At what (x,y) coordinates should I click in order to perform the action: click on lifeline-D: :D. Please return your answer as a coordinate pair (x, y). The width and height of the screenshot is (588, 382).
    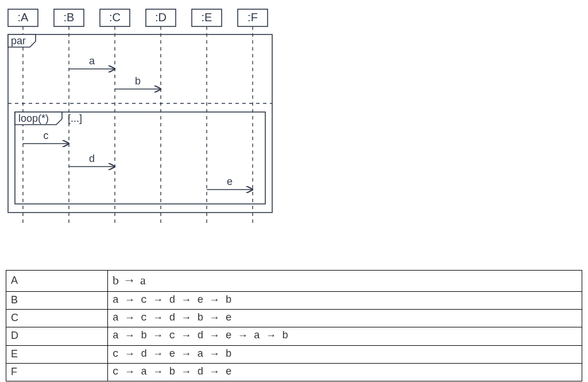
    Looking at the image, I should click on (161, 18).